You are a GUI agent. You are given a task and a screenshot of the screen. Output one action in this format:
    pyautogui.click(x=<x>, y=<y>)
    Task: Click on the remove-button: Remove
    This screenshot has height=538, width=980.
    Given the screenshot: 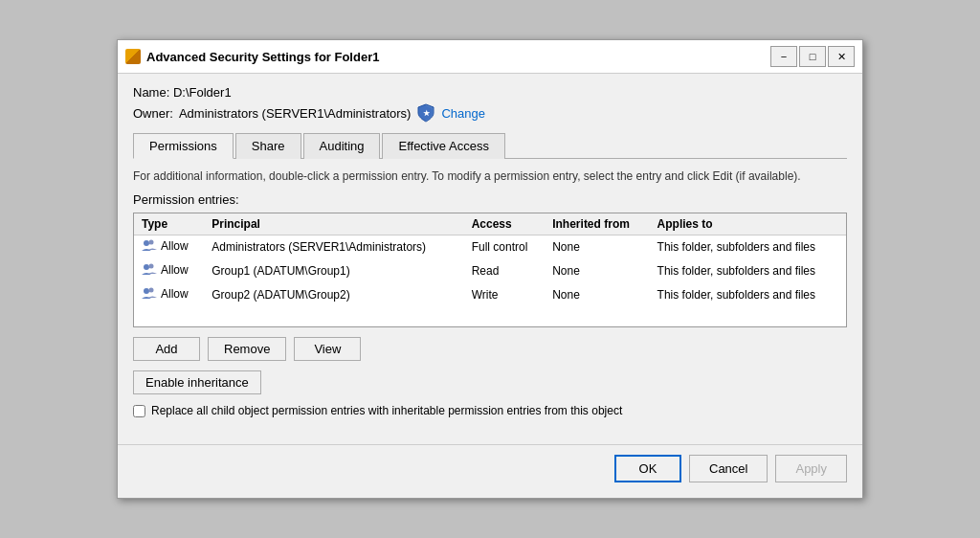 What is the action you would take?
    pyautogui.click(x=247, y=348)
    